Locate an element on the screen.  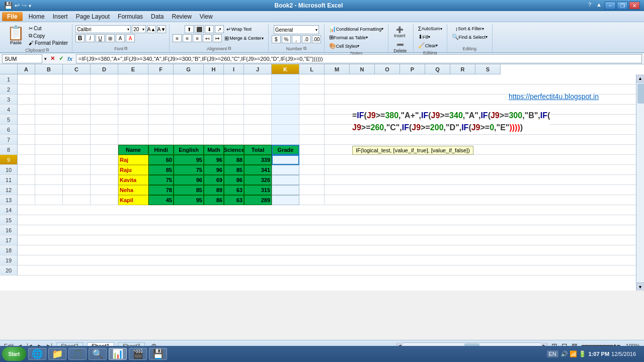
cell-f5 is located at coordinates (161, 120).